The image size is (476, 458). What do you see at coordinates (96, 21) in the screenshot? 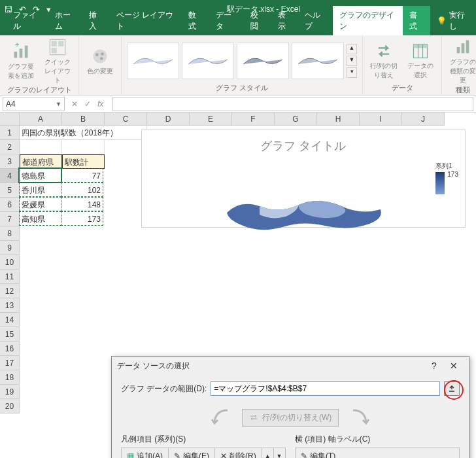
I see `tab-insert: 挿入` at bounding box center [96, 21].